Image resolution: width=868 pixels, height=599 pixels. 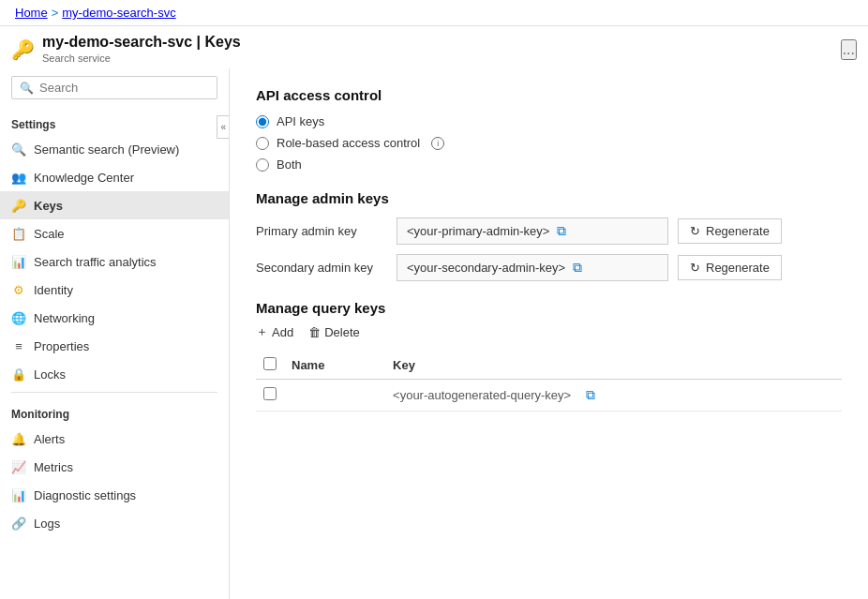 I want to click on sidebar-item-locks: 🔒 Locks, so click(x=114, y=374).